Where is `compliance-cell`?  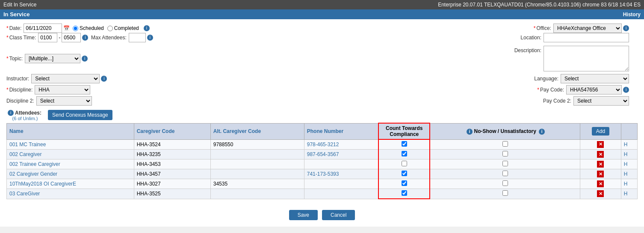
compliance-cell is located at coordinates (404, 194).